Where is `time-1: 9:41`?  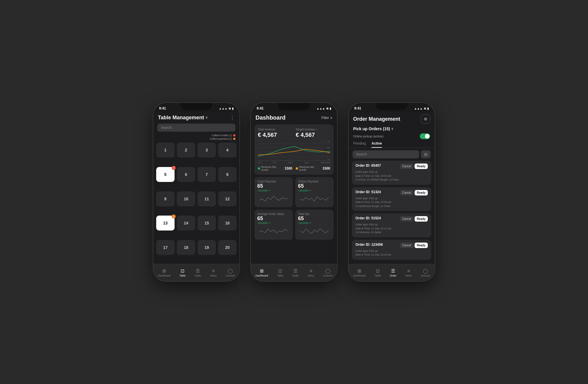
time-1: 9:41 is located at coordinates (163, 108).